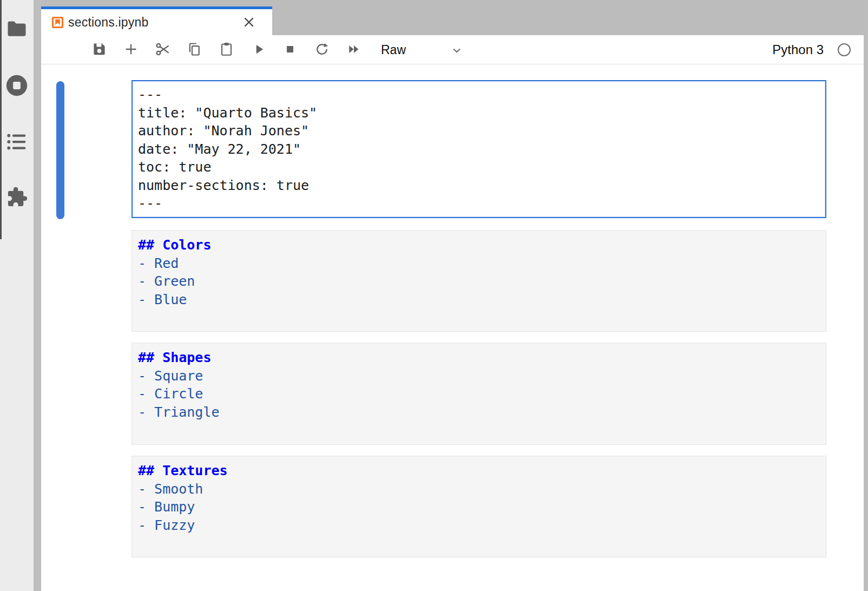  I want to click on kernel-status-icon, so click(844, 50).